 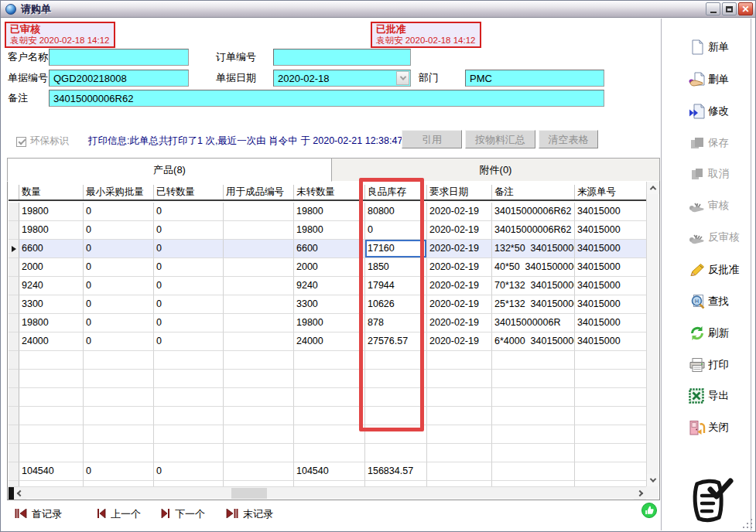 I want to click on table-row: 200000200018502020-02-1940*50 3401500000…, so click(x=327, y=268).